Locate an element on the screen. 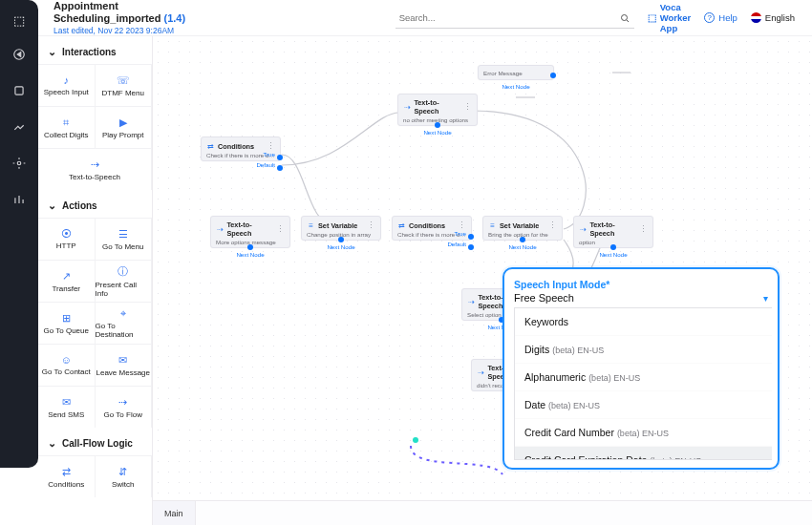 This screenshot has width=812, height=525. palette-text-to-speech: ⇢Text-to-Speech is located at coordinates (96, 169).